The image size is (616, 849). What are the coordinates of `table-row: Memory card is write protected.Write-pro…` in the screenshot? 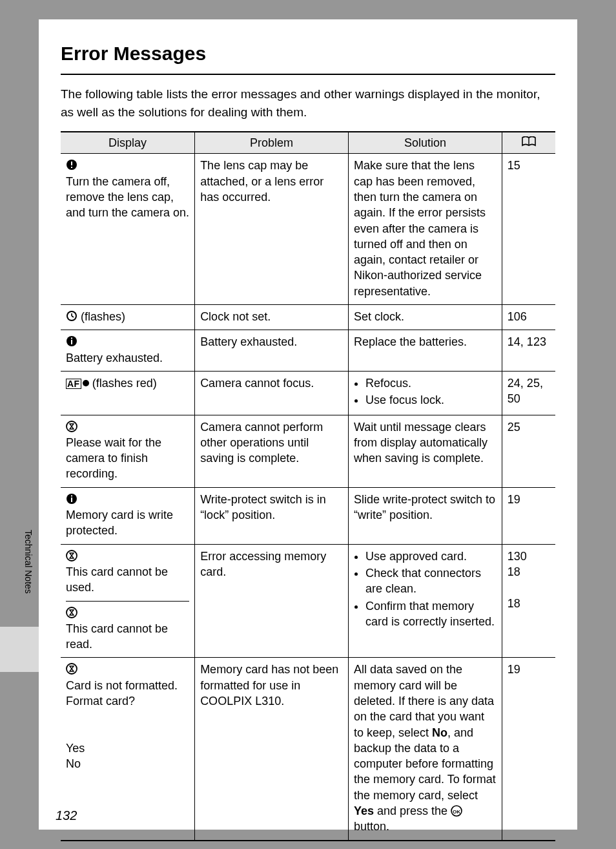 It's located at (308, 516).